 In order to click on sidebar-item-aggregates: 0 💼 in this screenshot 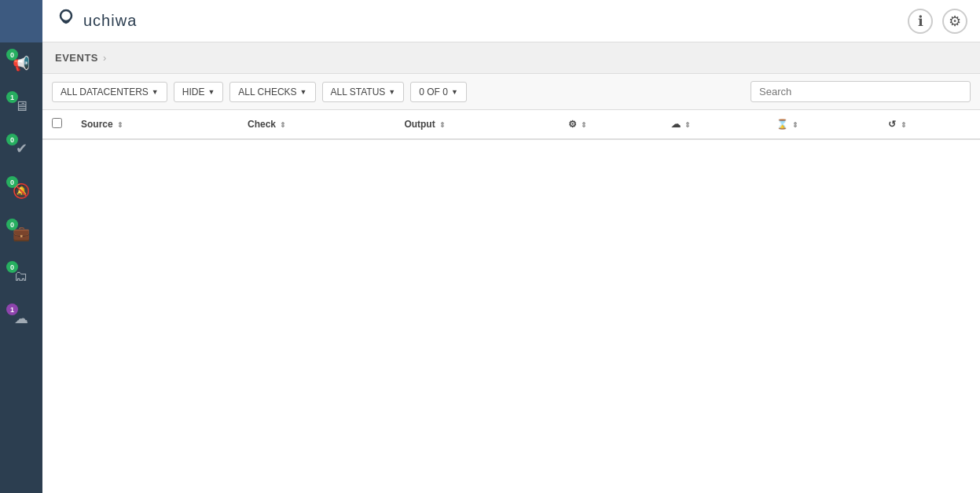, I will do `click(21, 234)`.